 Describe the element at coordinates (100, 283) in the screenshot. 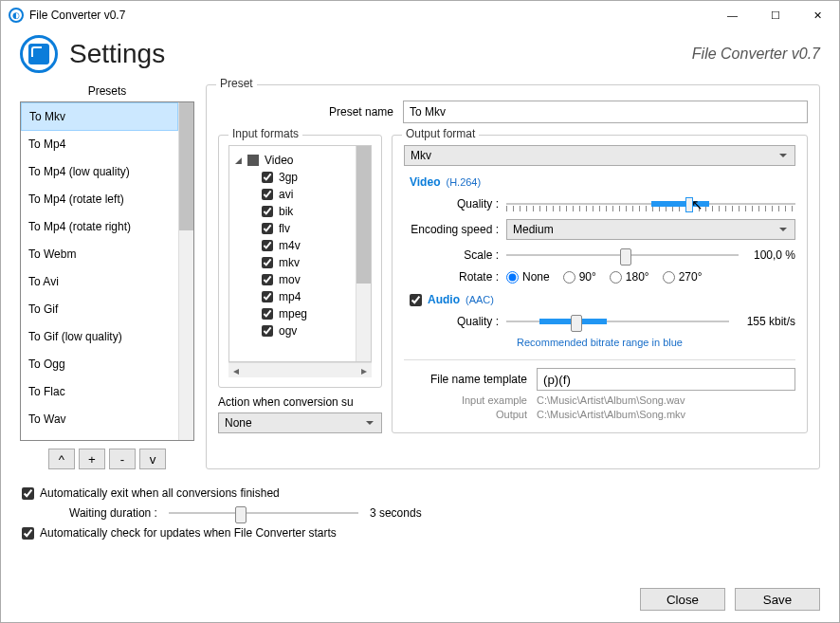

I see `preset-item: To Avi` at that location.